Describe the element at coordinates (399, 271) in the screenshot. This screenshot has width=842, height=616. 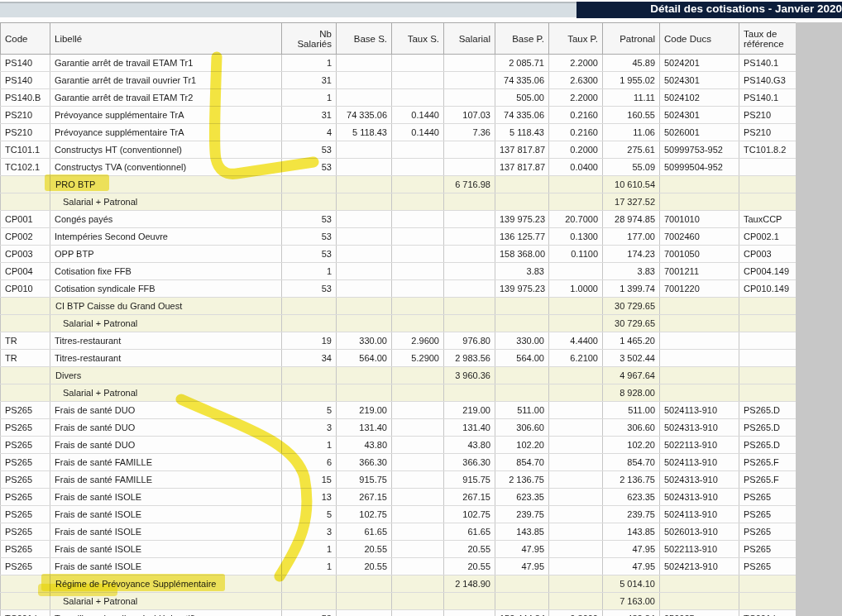
I see `table-row: CP004Cotisation fixe FFB13.833.837001211…` at that location.